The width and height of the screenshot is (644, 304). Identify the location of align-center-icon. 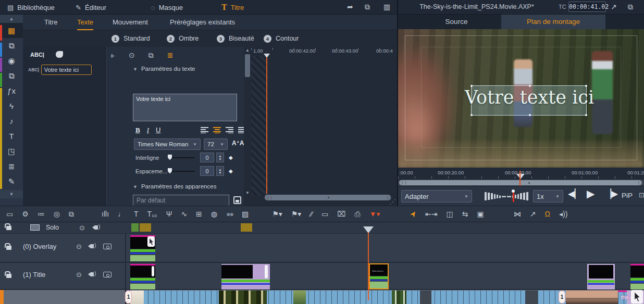
(217, 130).